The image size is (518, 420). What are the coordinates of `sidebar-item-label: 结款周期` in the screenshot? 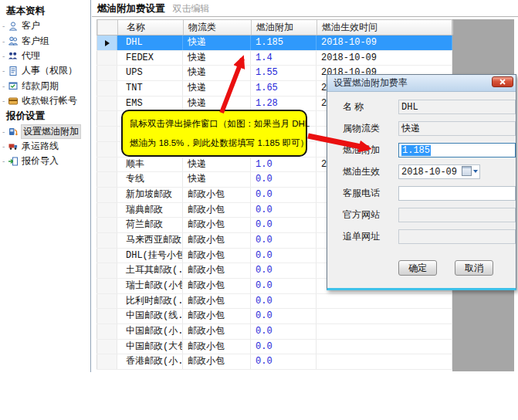 It's located at (40, 86).